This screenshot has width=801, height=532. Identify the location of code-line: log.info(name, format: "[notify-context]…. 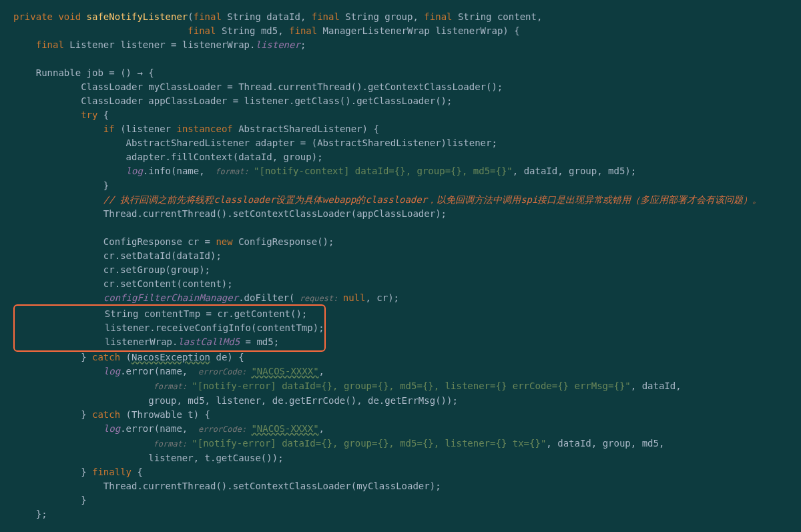
(400, 172).